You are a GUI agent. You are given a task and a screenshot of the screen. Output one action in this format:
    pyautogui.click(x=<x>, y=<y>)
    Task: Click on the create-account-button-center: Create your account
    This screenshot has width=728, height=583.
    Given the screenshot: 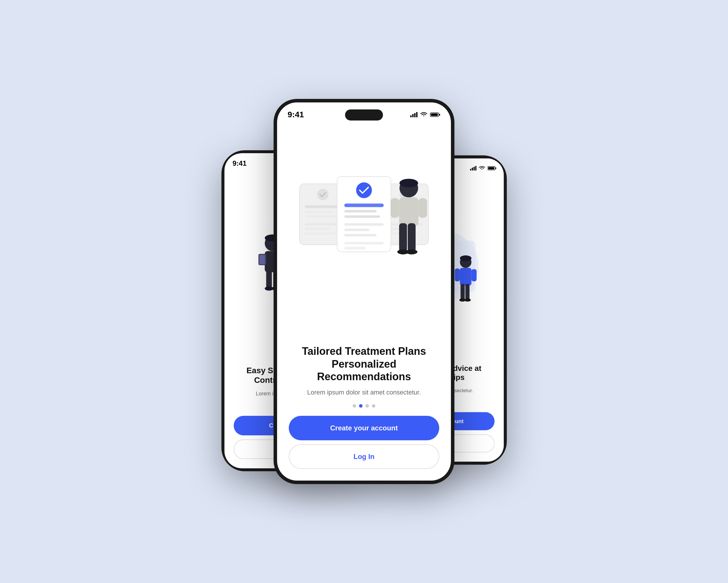 What is the action you would take?
    pyautogui.click(x=364, y=428)
    